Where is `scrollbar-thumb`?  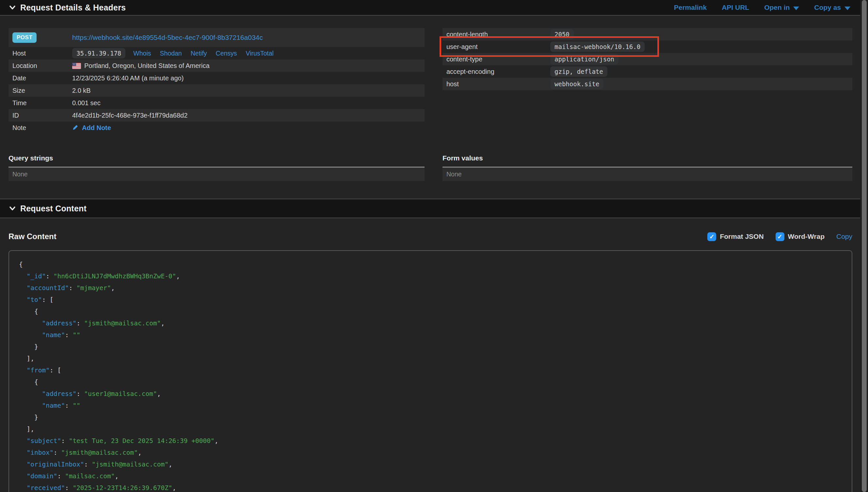
scrollbar-thumb is located at coordinates (864, 246).